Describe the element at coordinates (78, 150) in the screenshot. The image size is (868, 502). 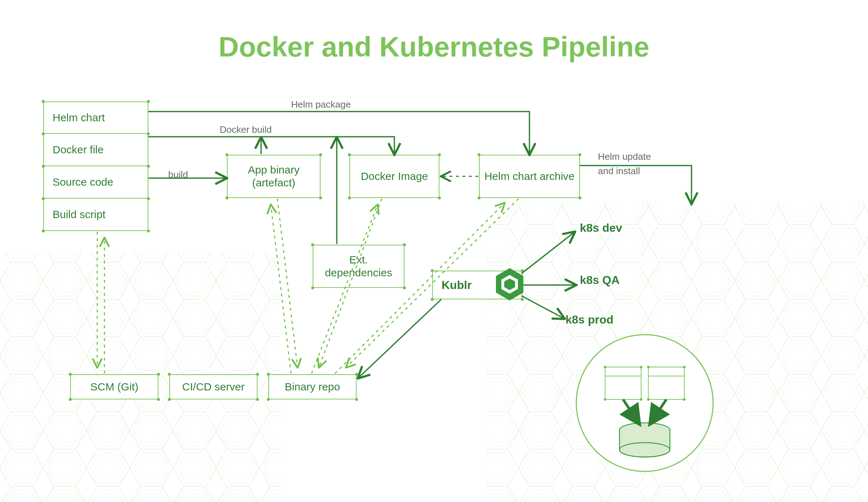
I see `stack-docker-file-label: Docker file` at that location.